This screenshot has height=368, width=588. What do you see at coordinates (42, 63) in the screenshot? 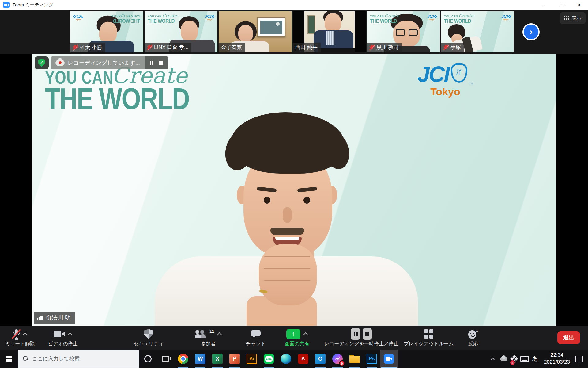
I see `security-badge` at bounding box center [42, 63].